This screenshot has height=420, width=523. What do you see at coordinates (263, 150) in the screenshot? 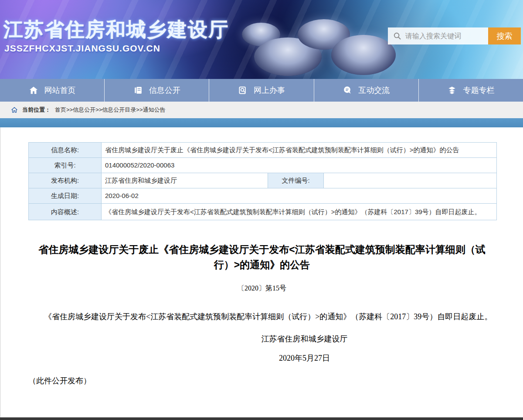
I see `table-row: 信息名称: 省住房城乡建设厅关于废止《省住房城乡建设厅关于发布<江苏省装配式建筑…` at bounding box center [263, 150].